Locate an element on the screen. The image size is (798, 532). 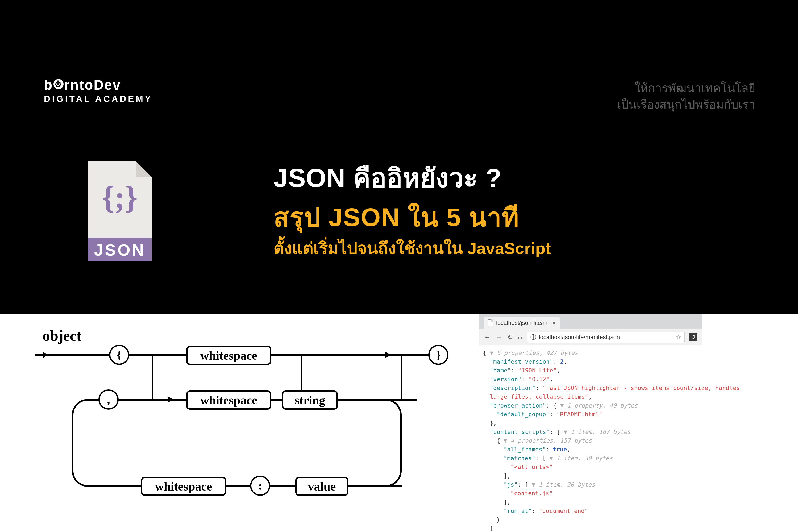
railroad-colon: : is located at coordinates (260, 486).